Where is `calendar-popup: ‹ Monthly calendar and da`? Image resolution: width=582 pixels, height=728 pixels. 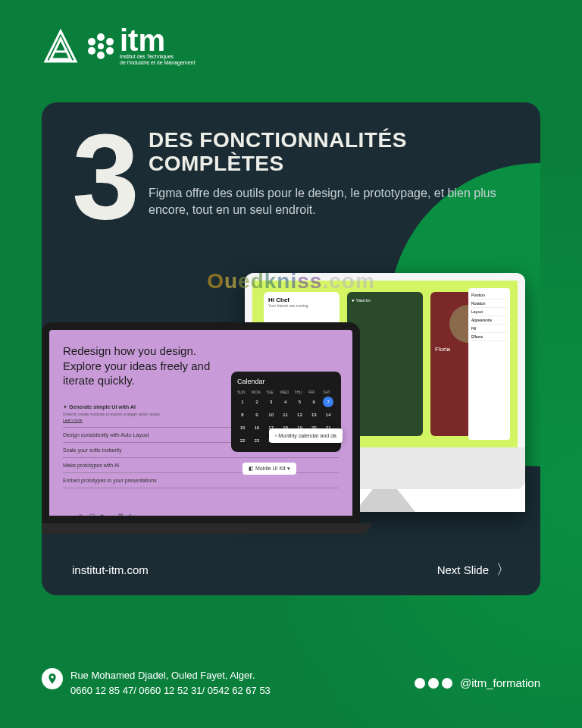
calendar-popup: ‹ Monthly calendar and da is located at coordinates (306, 435).